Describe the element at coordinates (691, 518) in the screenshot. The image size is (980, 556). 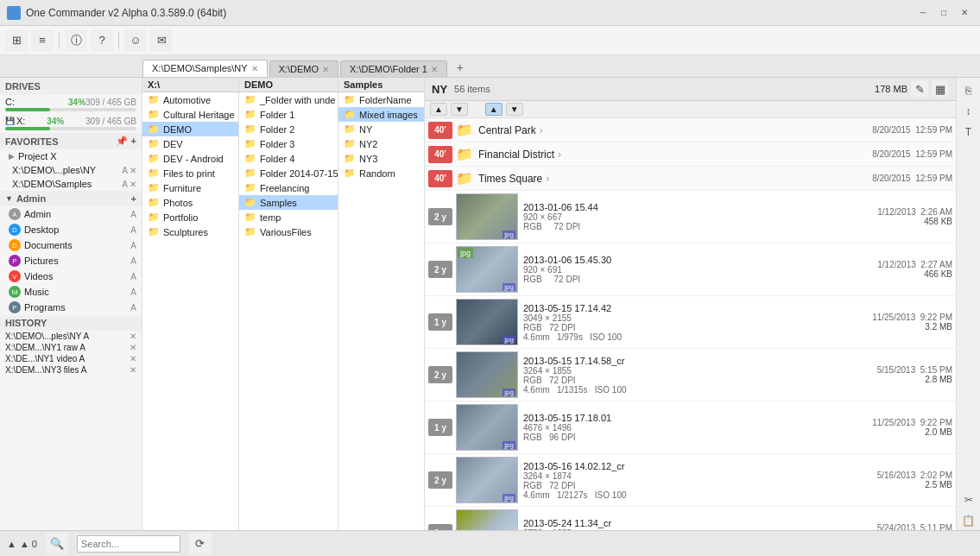
I see `file-row-6: 2 y jpg 2013-05-24 11.34_cr 3758 × 1208 …` at that location.